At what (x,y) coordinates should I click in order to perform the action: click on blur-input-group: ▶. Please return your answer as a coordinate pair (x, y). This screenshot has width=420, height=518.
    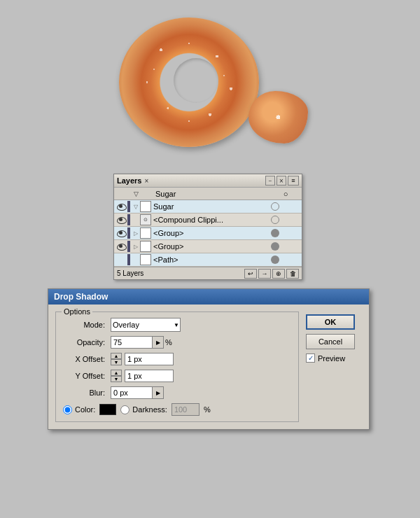
    Looking at the image, I should click on (137, 393).